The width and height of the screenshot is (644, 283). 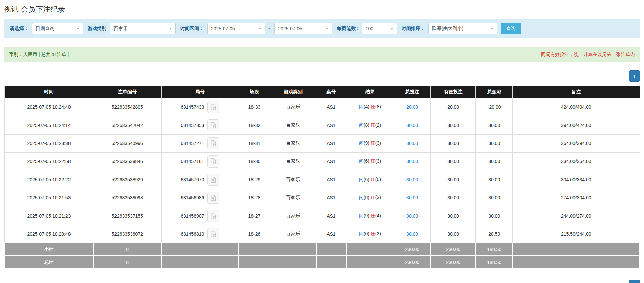 I want to click on header-game-type: 游戏类别, so click(x=293, y=92).